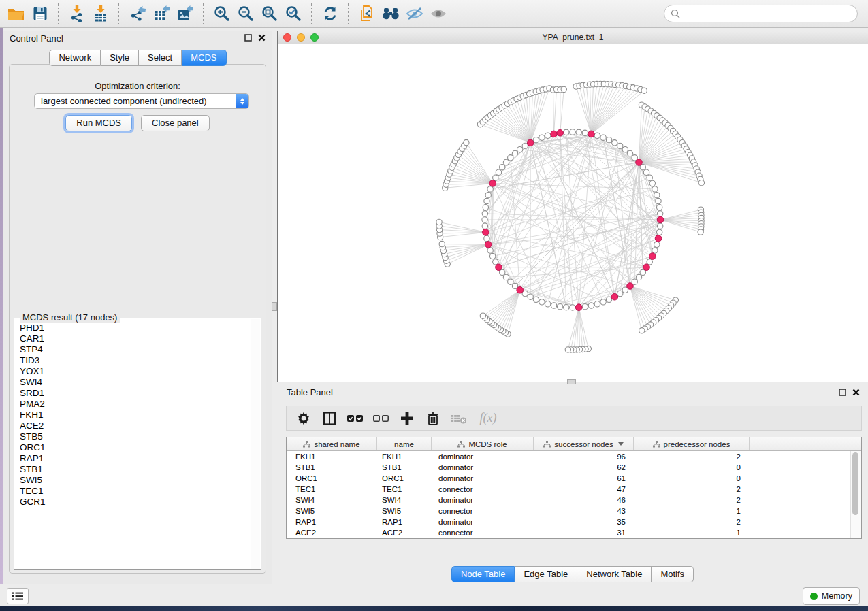  Describe the element at coordinates (414, 14) in the screenshot. I see `hide-graphics-details-icon` at that location.